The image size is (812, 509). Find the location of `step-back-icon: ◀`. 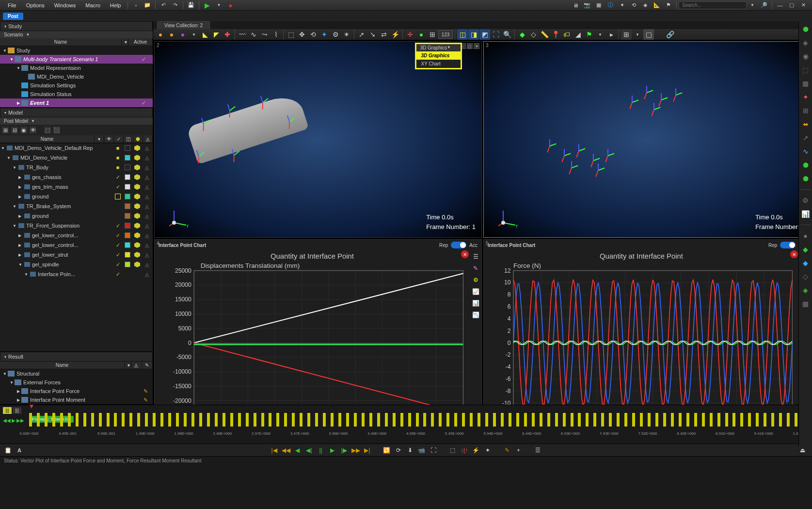

step-back-icon: ◀ is located at coordinates (298, 450).